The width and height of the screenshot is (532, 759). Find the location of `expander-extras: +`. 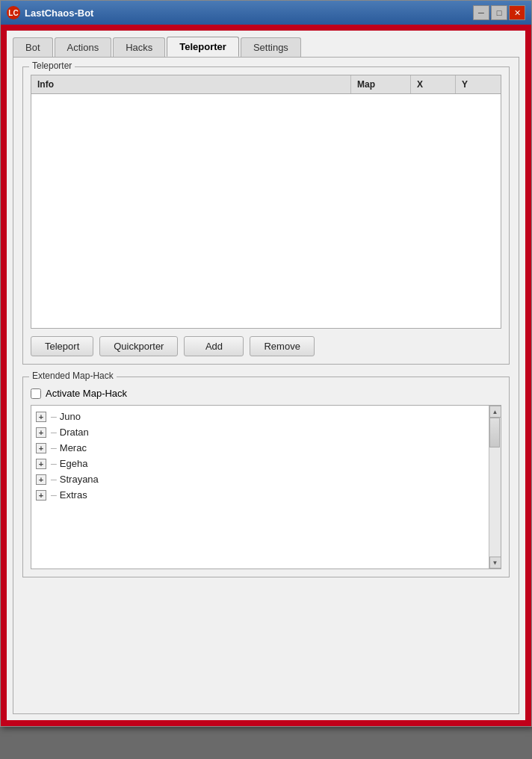

expander-extras: + is located at coordinates (41, 495).